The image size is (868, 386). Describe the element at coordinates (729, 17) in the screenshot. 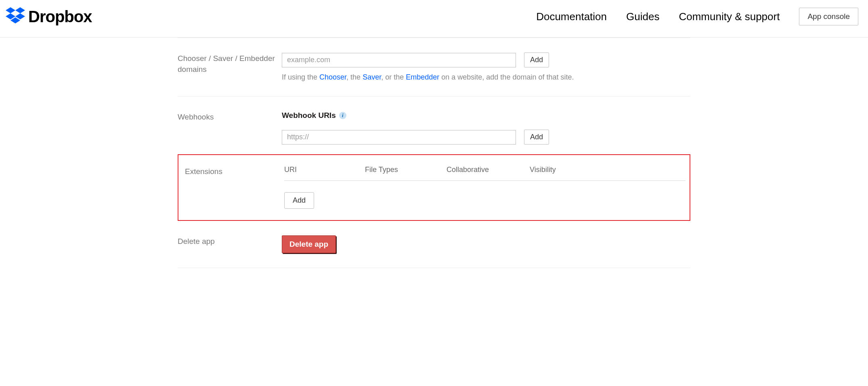

I see `nav-community: Community & support` at that location.